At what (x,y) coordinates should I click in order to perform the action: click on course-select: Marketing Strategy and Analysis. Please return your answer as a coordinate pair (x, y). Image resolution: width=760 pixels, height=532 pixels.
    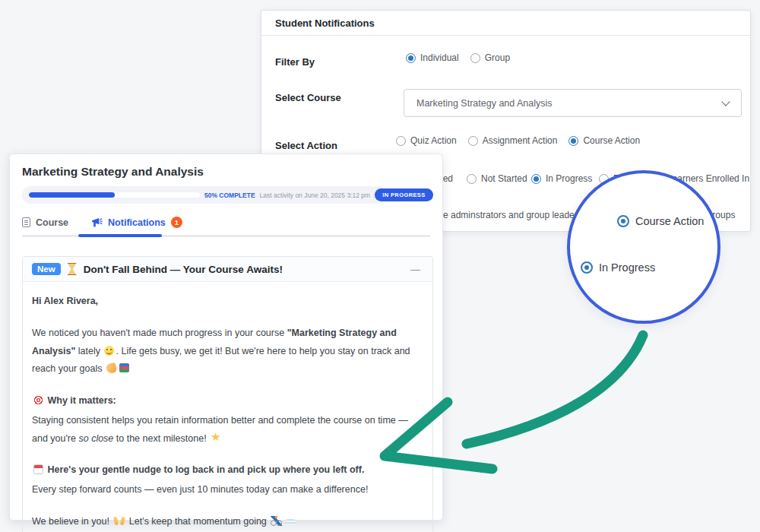
    Looking at the image, I should click on (573, 103).